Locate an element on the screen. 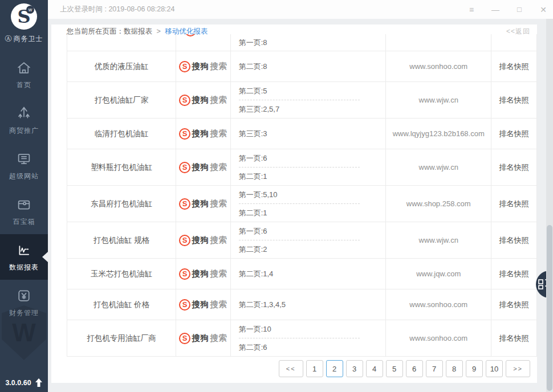 The image size is (553, 392). promotion-icon is located at coordinates (24, 113).